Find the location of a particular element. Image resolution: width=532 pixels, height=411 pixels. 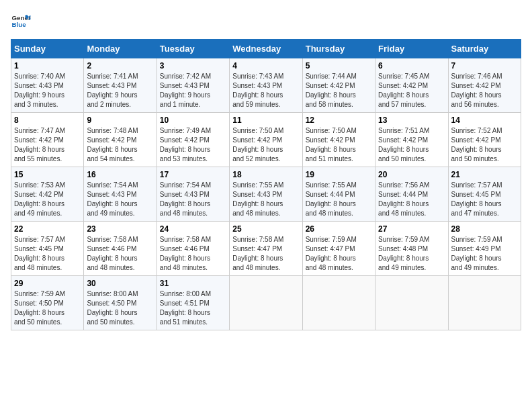

day-cell: 26Sunrise: 7:59 AM Sunset: 4:47 PM Dayli… is located at coordinates (339, 248).